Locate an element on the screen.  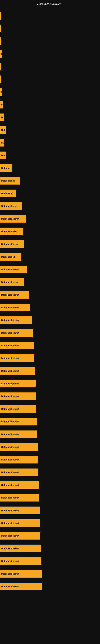
bar-row: Bottleneck is located at coordinates (50, 193).